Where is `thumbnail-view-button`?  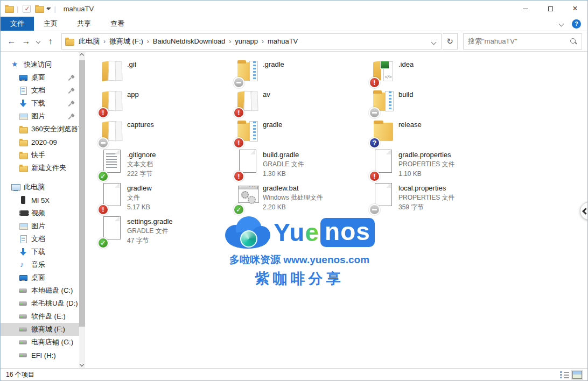
thumbnail-view-button is located at coordinates (577, 375).